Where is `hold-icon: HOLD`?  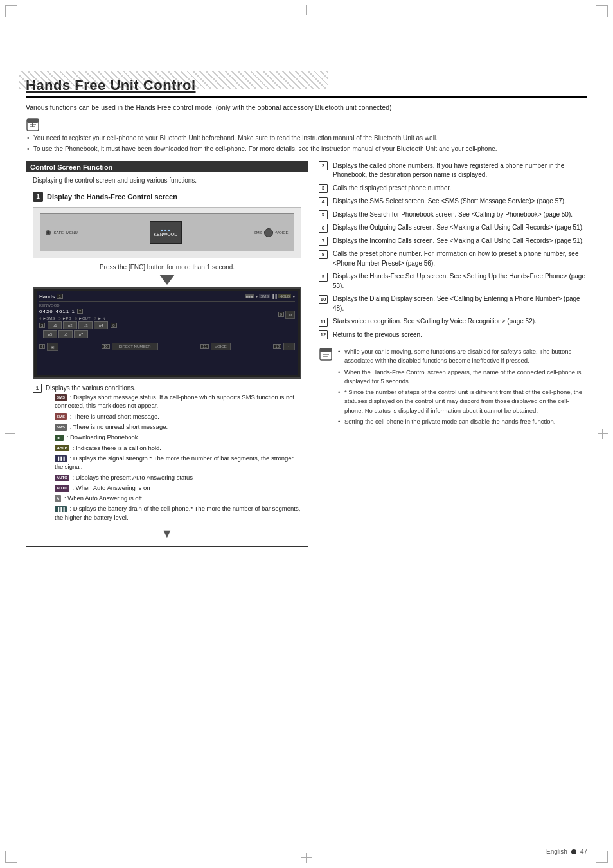 hold-icon: HOLD is located at coordinates (62, 448).